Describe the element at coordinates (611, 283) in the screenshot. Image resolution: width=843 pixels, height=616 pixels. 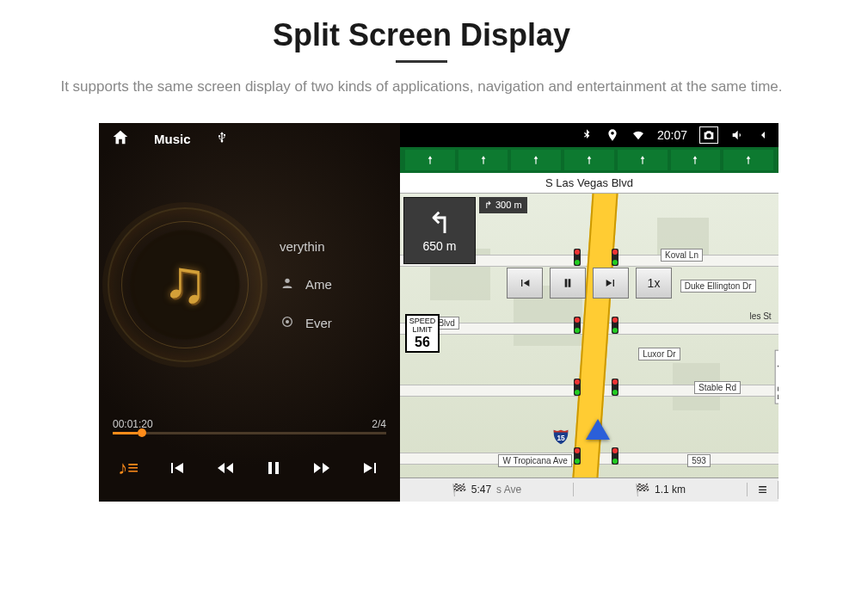
I see `sim-next-button` at that location.